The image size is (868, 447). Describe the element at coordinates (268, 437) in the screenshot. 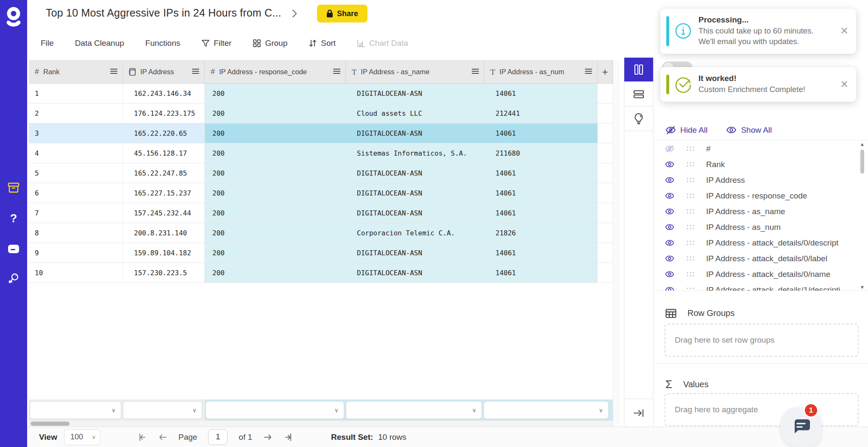

I see `next-page-button` at that location.